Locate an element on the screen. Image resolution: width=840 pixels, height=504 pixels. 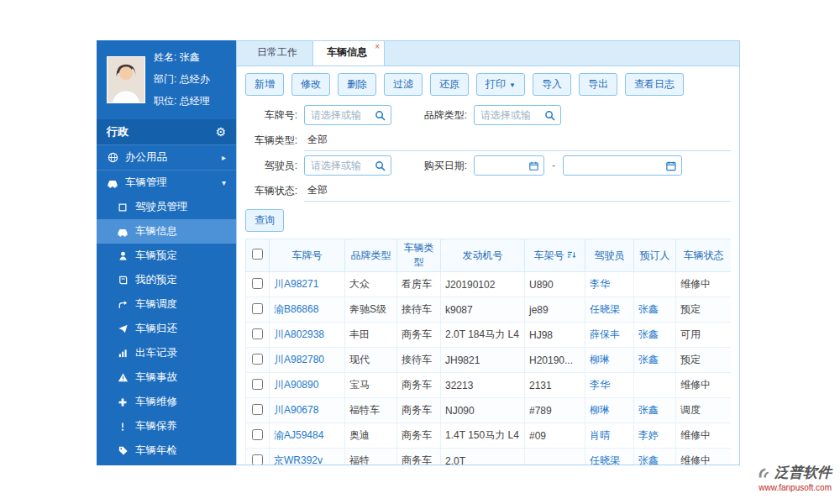
date-end-input is located at coordinates (617, 165).